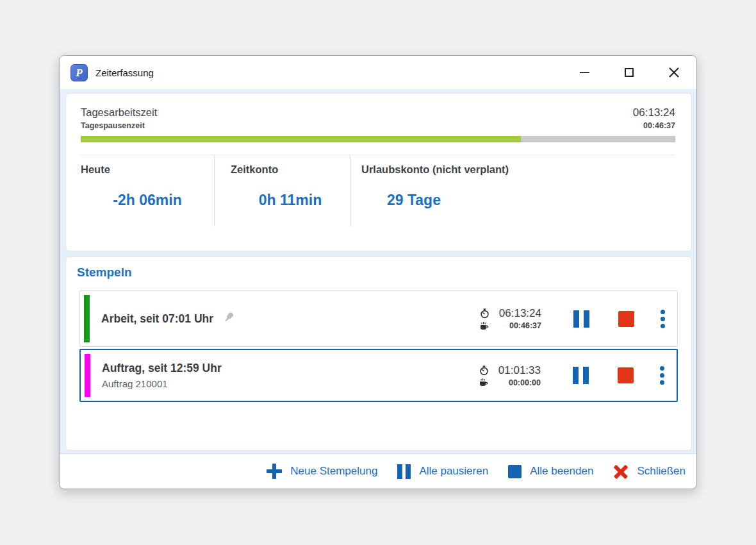  Describe the element at coordinates (659, 126) in the screenshot. I see `pause-time-value: 00:46:37` at that location.